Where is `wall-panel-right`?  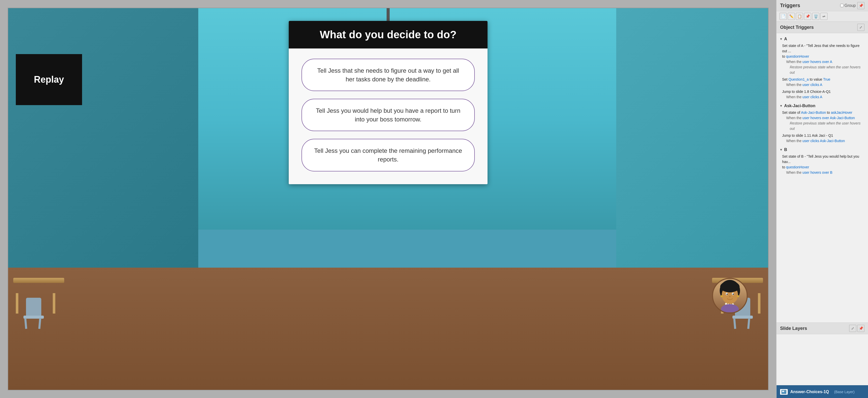 wall-panel-right is located at coordinates (692, 138).